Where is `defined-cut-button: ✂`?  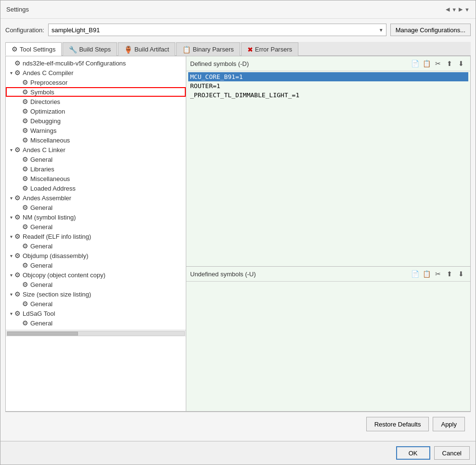 defined-cut-button: ✂ is located at coordinates (438, 64).